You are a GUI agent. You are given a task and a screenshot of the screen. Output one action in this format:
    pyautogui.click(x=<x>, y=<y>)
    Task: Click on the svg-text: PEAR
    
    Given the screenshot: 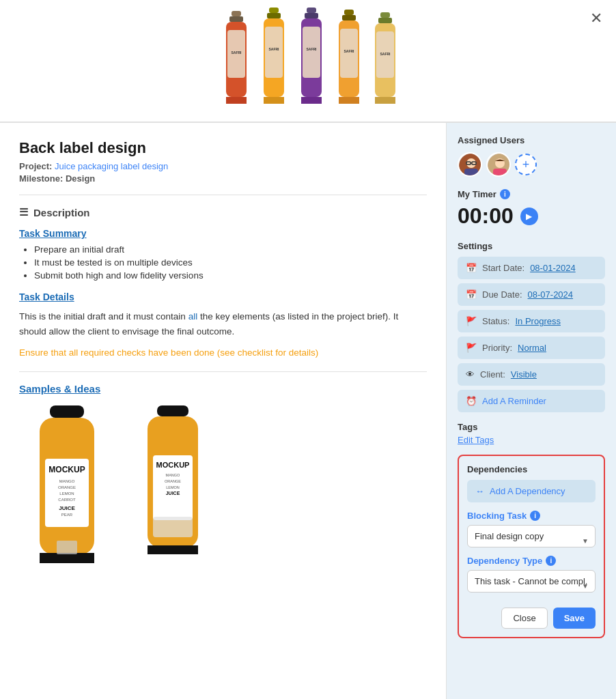 What is the action you would take?
    pyautogui.click(x=67, y=515)
    